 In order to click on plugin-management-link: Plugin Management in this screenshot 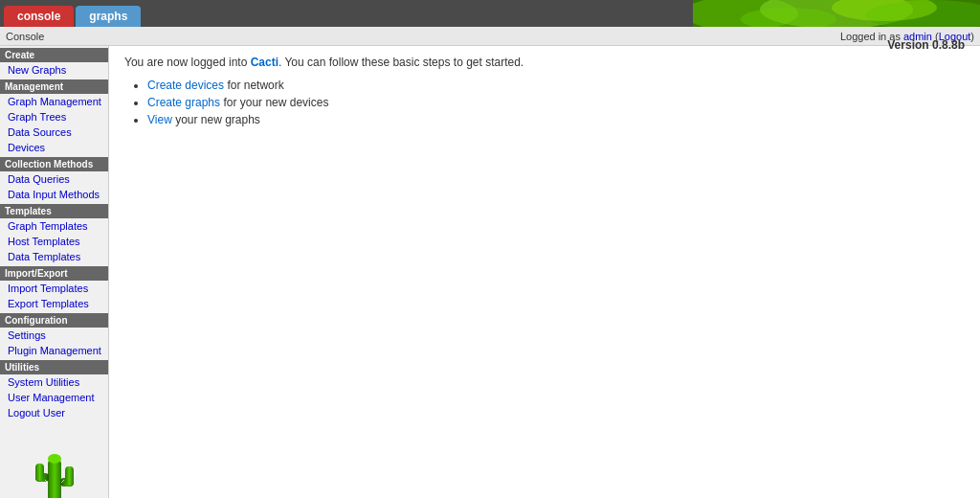, I will do `click(54, 351)`.